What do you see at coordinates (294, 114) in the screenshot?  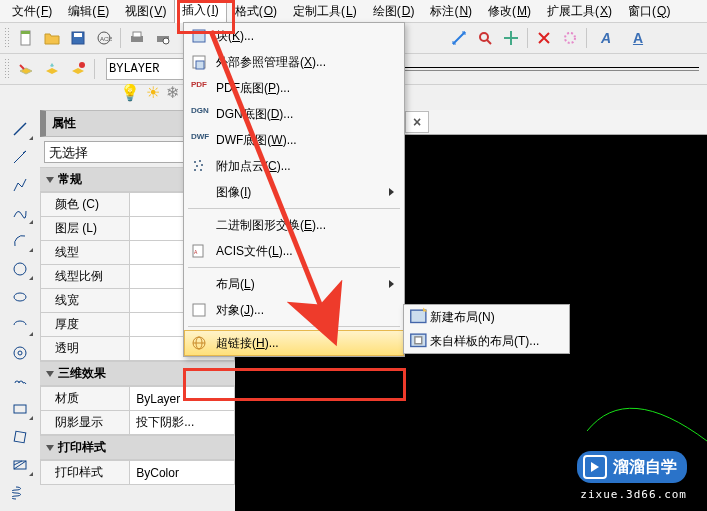 I see `menu-item-dgn: DGN DGN底图(D)...` at bounding box center [294, 114].